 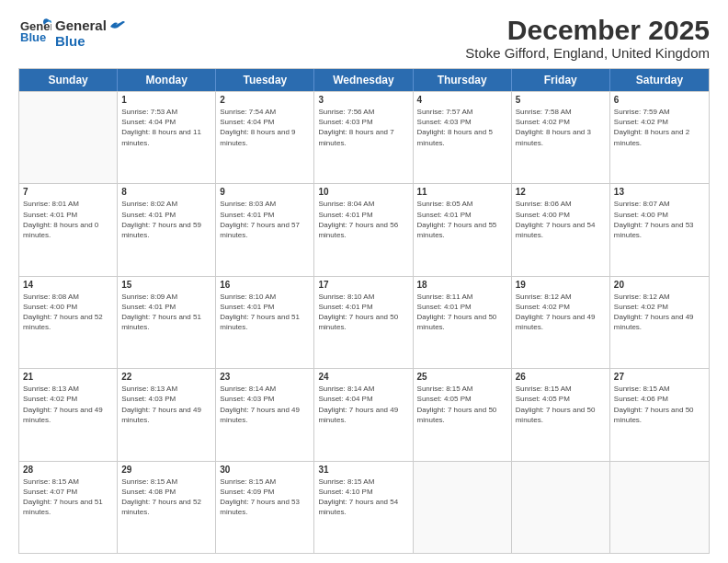 What do you see at coordinates (555, 415) in the screenshot?
I see `daylight-26: Daylight: 7 hours and 50 minutes.` at bounding box center [555, 415].